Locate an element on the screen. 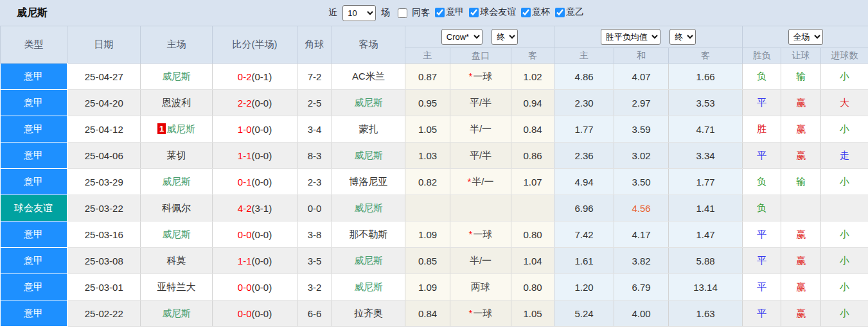 This screenshot has height=330, width=868. table-header: 类型 日期 主场 比分(半场) 角球 客场 Crow* 终 胜平负均值 终 全场… is located at coordinates (434, 45).